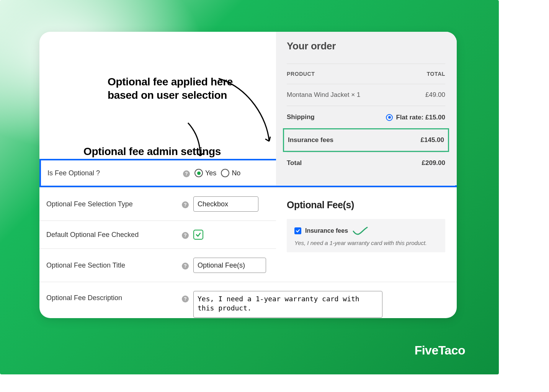  Describe the element at coordinates (366, 230) in the screenshot. I see `optional-fees-block: Optional Fee(s) Insurance fees Yes, I ne…` at that location.